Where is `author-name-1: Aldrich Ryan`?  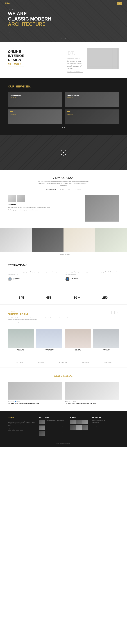
author-name-1: Aldrich Ryan is located at coordinates (74, 279).